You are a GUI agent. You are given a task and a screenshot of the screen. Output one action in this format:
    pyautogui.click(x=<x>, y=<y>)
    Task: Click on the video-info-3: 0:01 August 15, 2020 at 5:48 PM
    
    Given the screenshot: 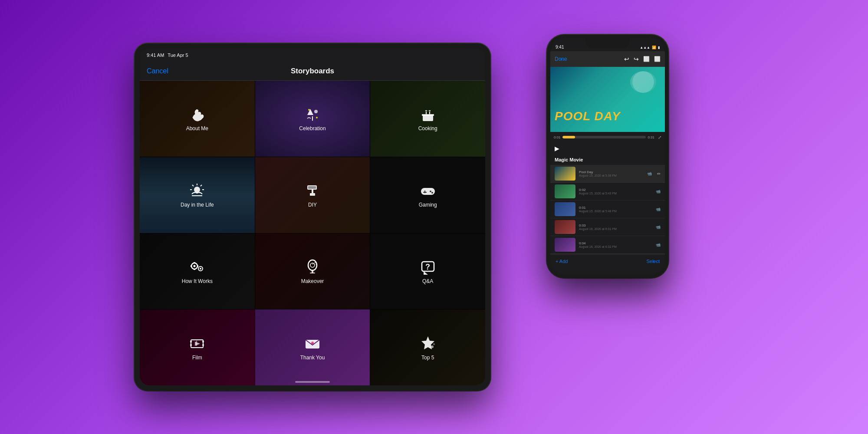 What is the action you would take?
    pyautogui.click(x=615, y=209)
    